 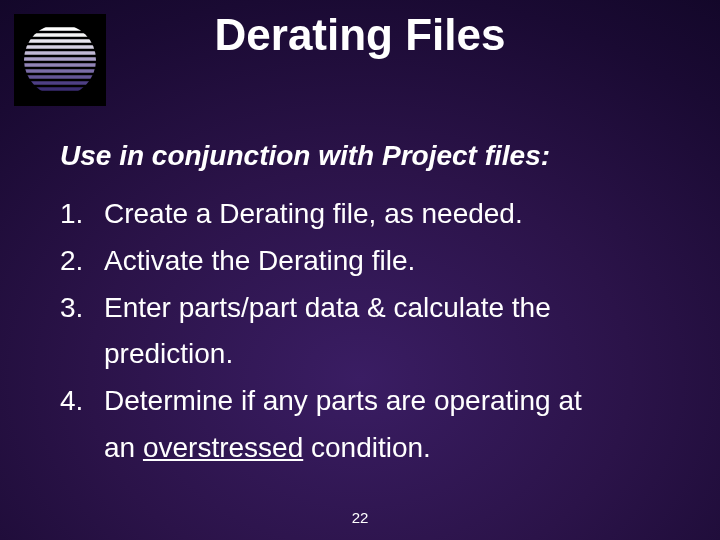 I want to click on list-item: 3. Enter parts/part data & calculate the, so click(x=370, y=308).